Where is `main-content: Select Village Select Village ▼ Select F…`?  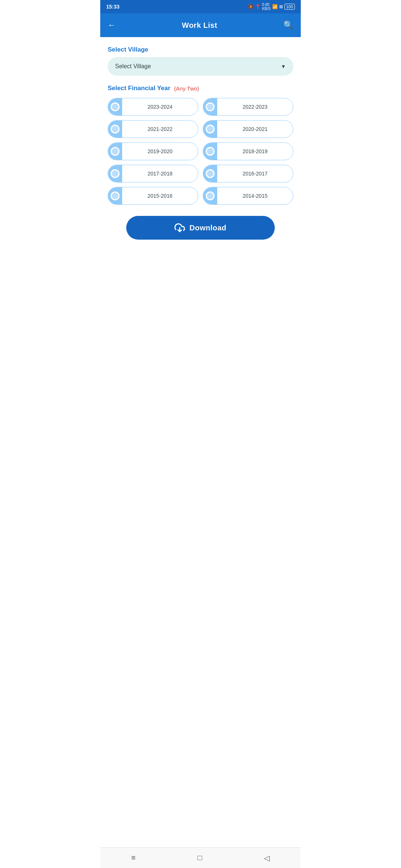
main-content: Select Village Select Village ▼ Select F… is located at coordinates (200, 143).